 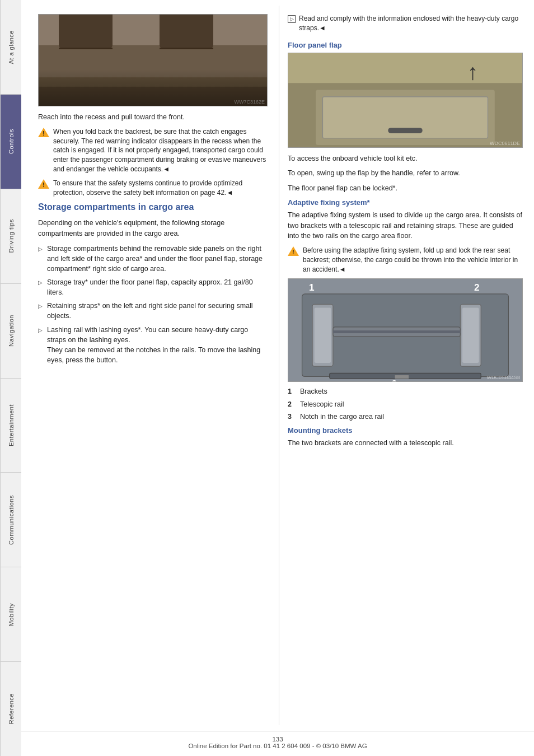 What do you see at coordinates (153, 305) in the screenshot?
I see `storage-bullet-list: ▷ Storage compartments behind the remova…` at bounding box center [153, 305].